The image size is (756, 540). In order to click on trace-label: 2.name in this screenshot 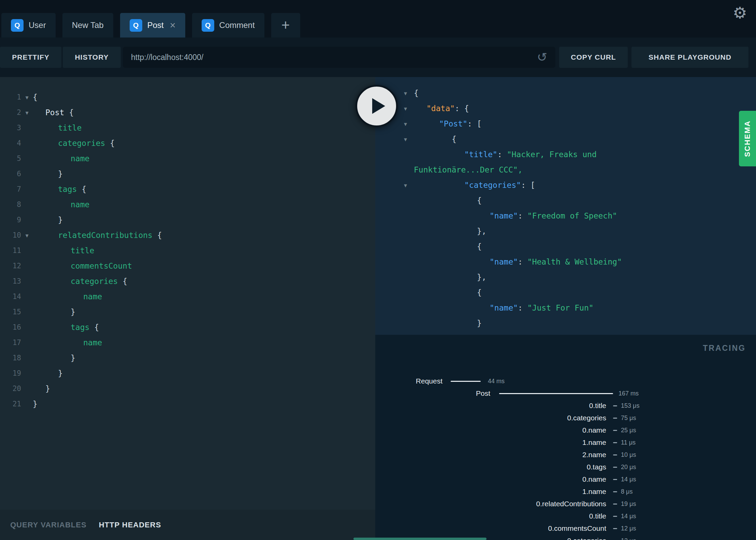, I will do `click(491, 455)`.